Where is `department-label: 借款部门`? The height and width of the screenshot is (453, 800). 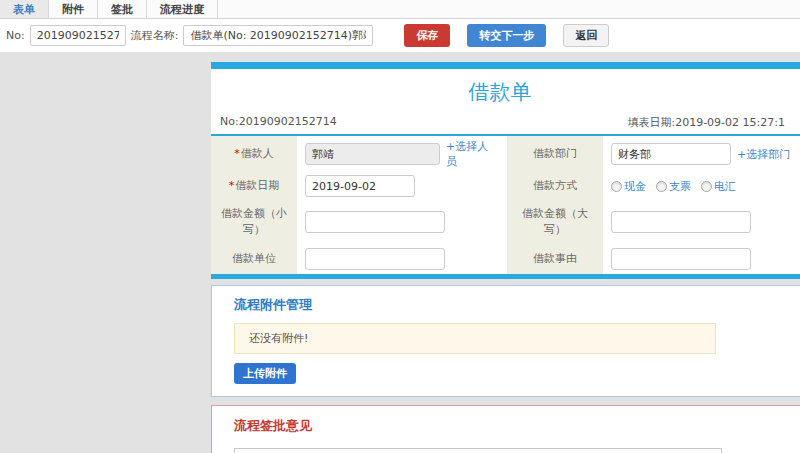
department-label: 借款部门 is located at coordinates (555, 154).